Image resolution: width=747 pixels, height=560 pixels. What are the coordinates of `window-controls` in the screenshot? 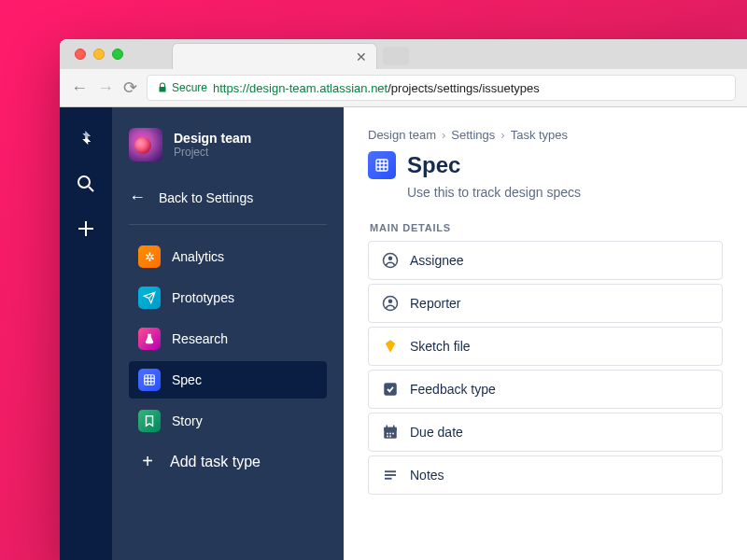 It's located at (102, 49).